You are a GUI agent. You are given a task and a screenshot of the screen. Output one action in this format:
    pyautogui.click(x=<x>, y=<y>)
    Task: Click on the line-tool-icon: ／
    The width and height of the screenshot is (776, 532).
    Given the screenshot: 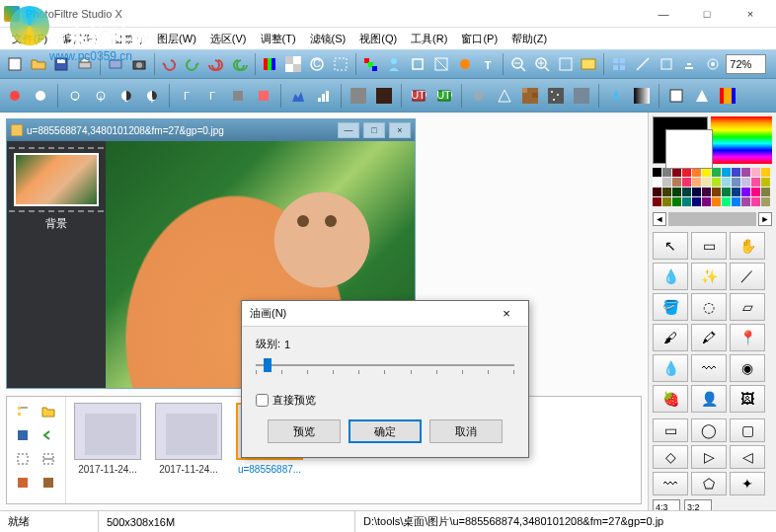 What is the action you would take?
    pyautogui.click(x=747, y=276)
    